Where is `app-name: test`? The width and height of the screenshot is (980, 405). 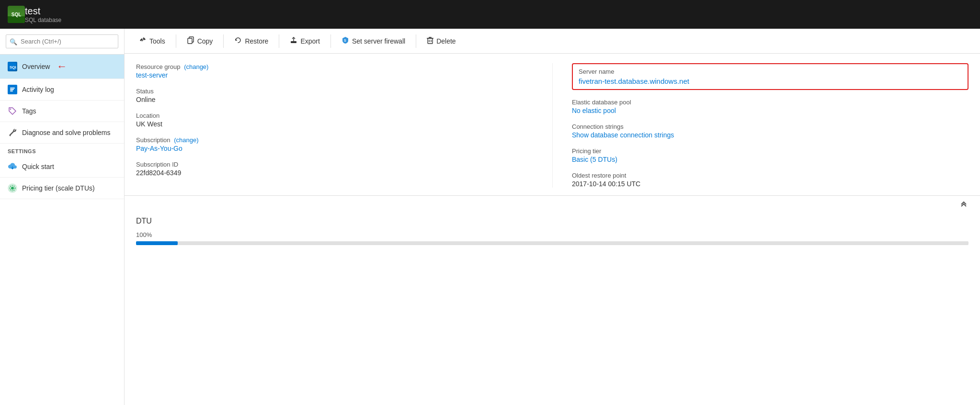 app-name: test is located at coordinates (43, 11).